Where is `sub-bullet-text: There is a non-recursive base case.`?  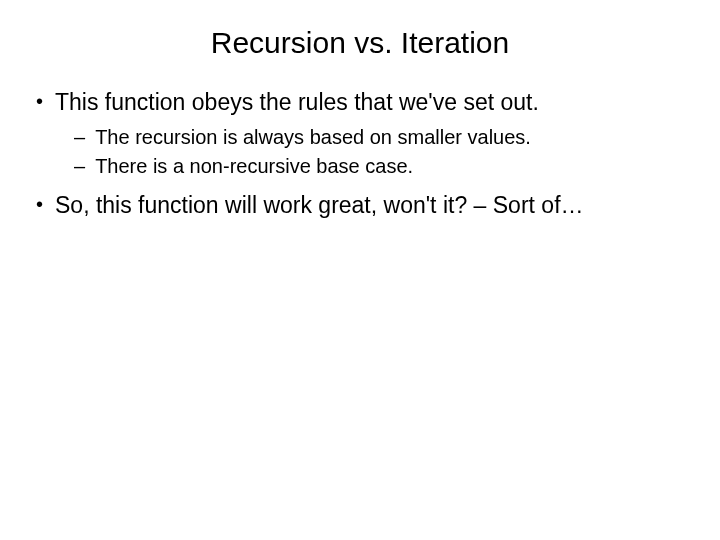 sub-bullet-text: There is a non-recursive base case. is located at coordinates (254, 166).